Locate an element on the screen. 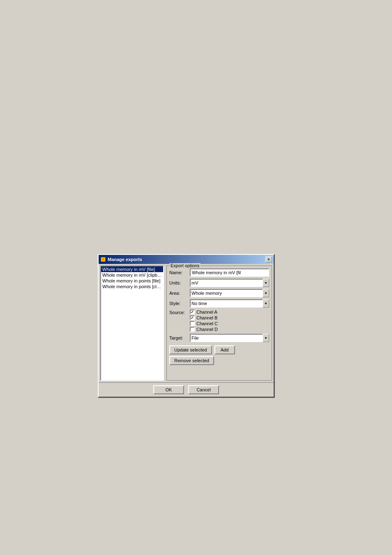 This screenshot has width=392, height=555. source-row: Source: Channel A Channel B Channel C is located at coordinates (219, 321).